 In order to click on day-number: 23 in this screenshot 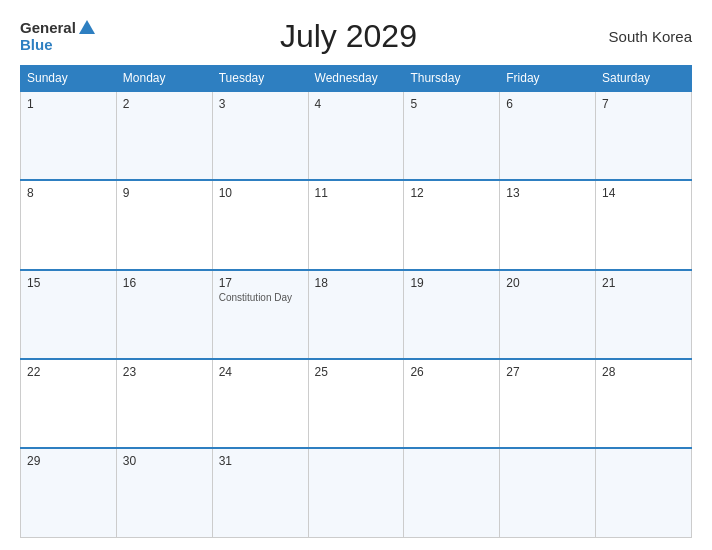, I will do `click(164, 372)`.